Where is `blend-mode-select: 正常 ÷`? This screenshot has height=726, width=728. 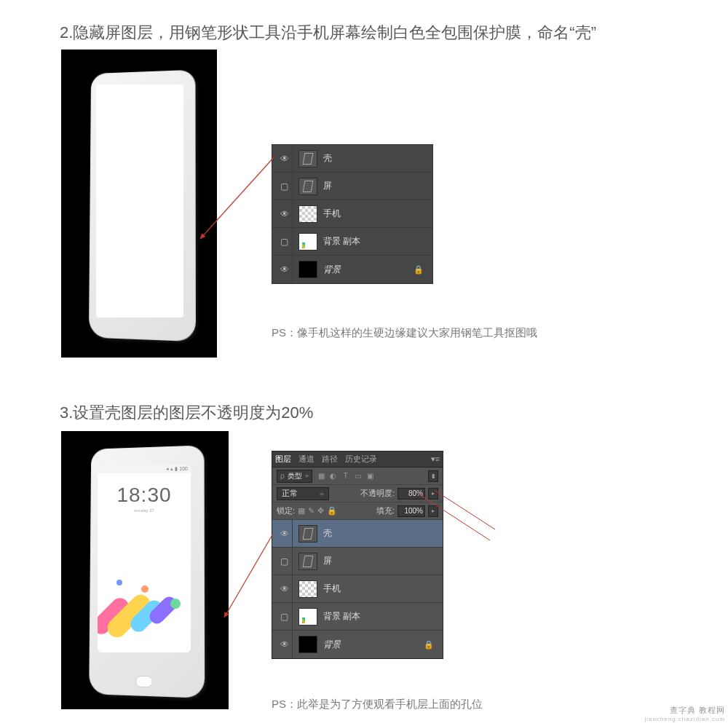
blend-mode-select: 正常 ÷ is located at coordinates (303, 494).